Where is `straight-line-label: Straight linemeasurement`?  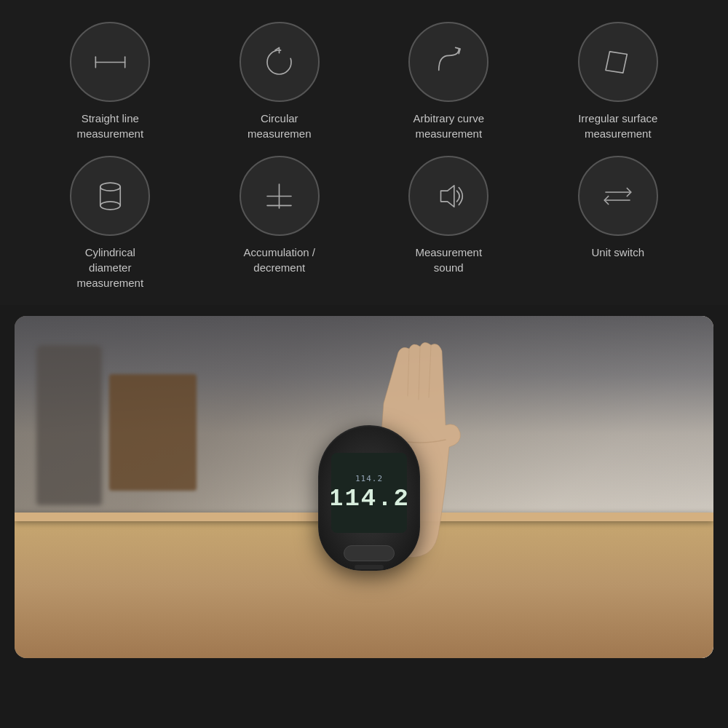 straight-line-label: Straight linemeasurement is located at coordinates (110, 126).